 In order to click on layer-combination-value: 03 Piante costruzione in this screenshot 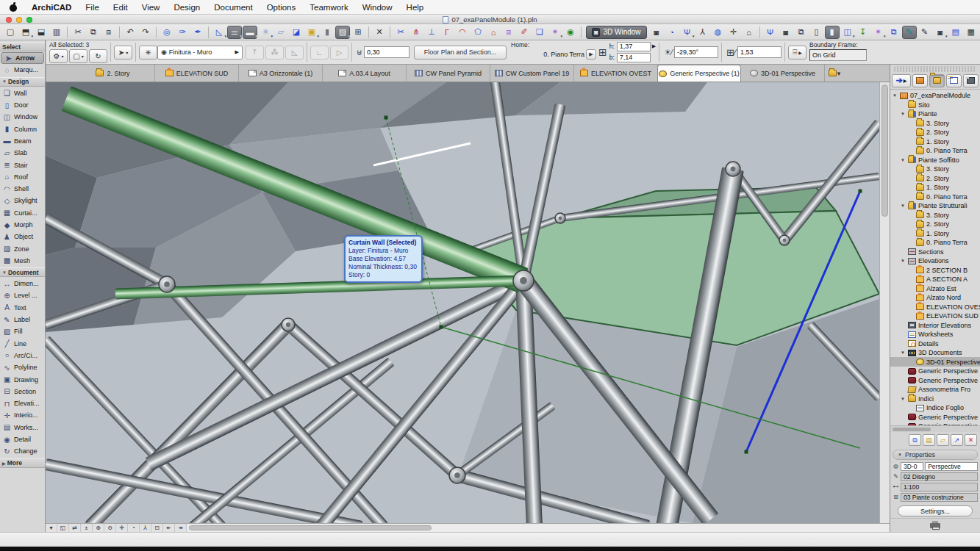, I will do `click(940, 497)`.